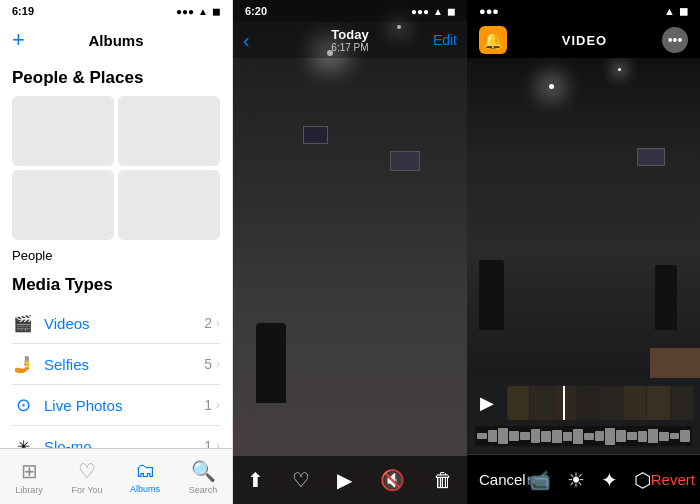 Image resolution: width=700 pixels, height=504 pixels. What do you see at coordinates (185, 12) in the screenshot?
I see `signal-icon: ●●●` at bounding box center [185, 12].